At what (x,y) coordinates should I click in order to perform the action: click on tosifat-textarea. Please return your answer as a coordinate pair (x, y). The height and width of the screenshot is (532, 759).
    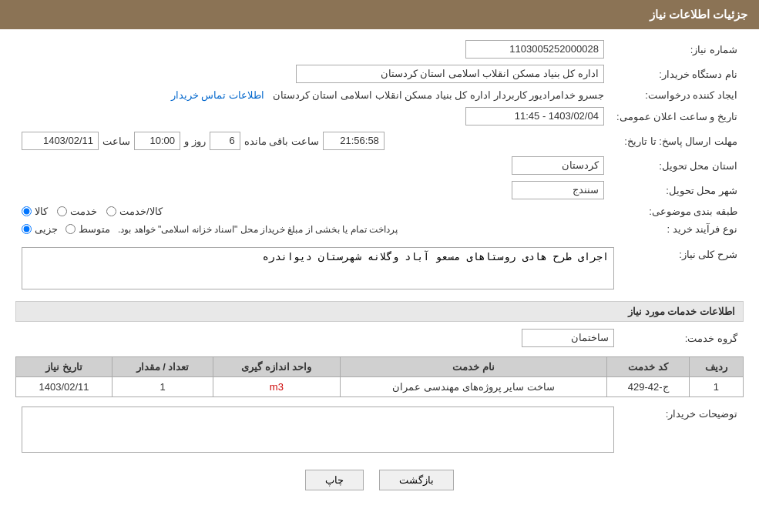
    Looking at the image, I should click on (317, 430).